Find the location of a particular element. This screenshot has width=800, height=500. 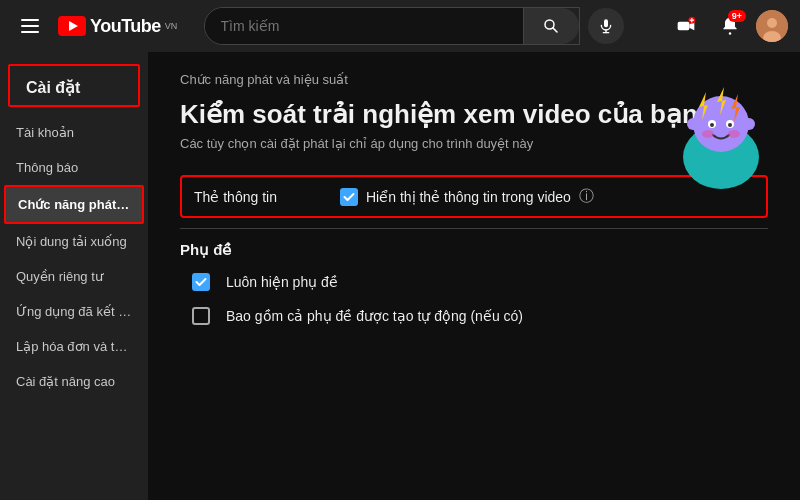

mic-button is located at coordinates (606, 26).